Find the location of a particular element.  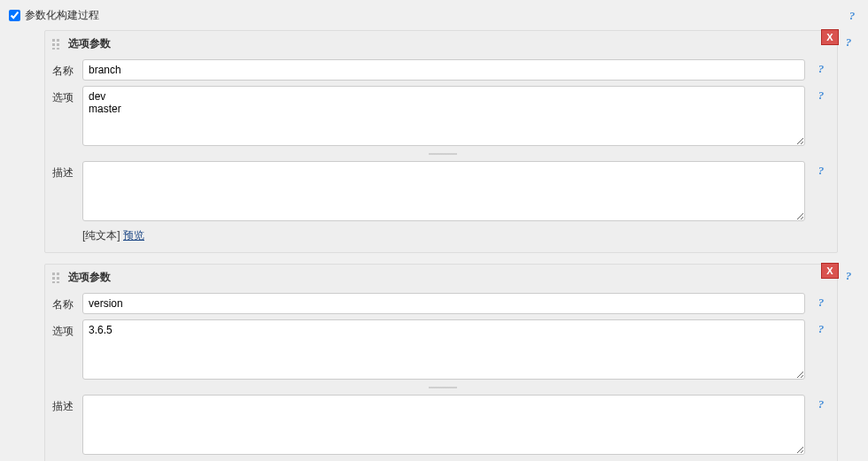

preview-link: 预览 is located at coordinates (134, 235).